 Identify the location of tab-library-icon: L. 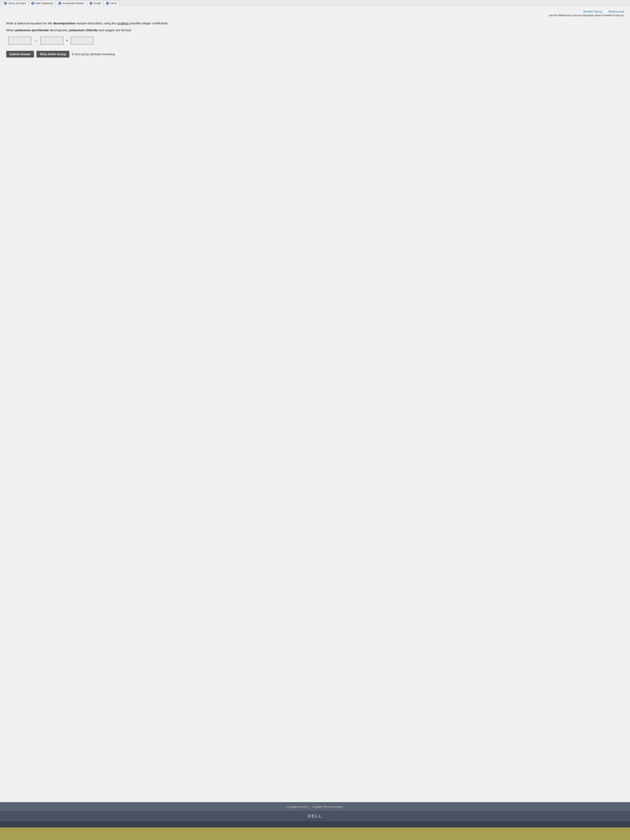
(5, 3).